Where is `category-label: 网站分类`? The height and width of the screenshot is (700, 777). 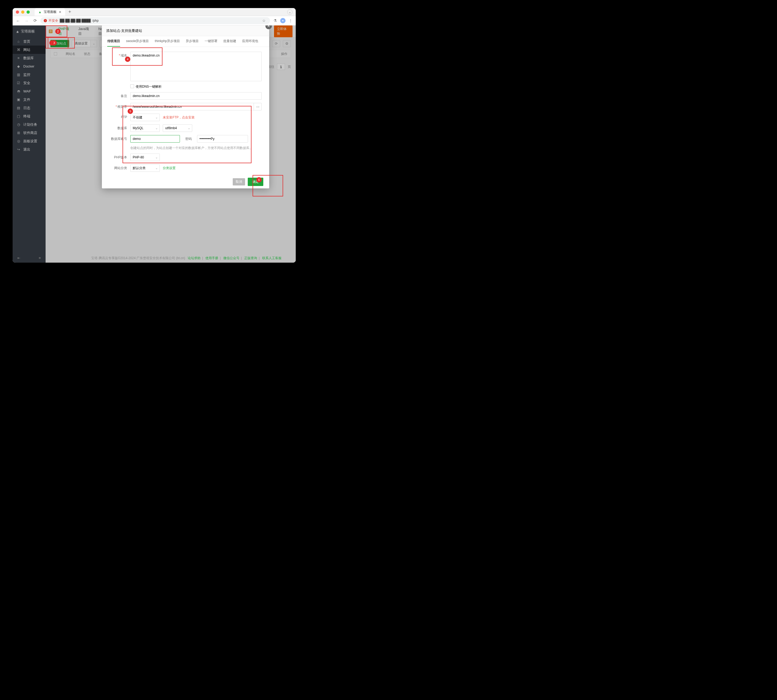
category-label: 网站分类 is located at coordinates (121, 168).